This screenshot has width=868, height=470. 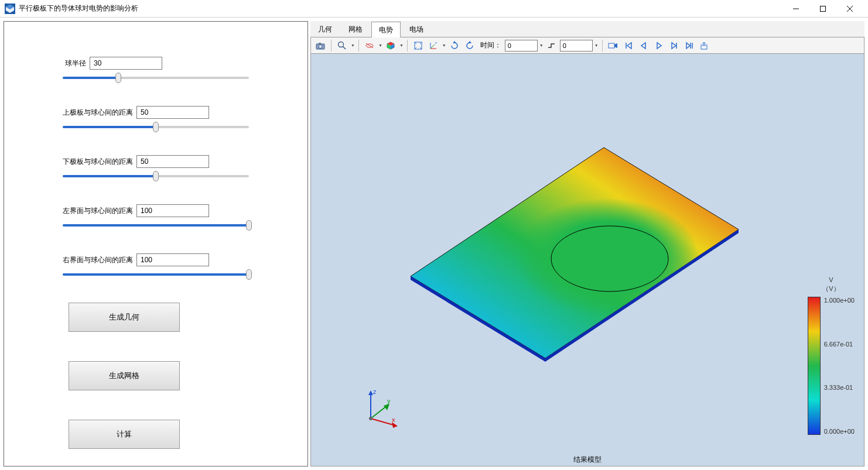 I want to click on axis-gizmo: z x y, so click(x=380, y=410).